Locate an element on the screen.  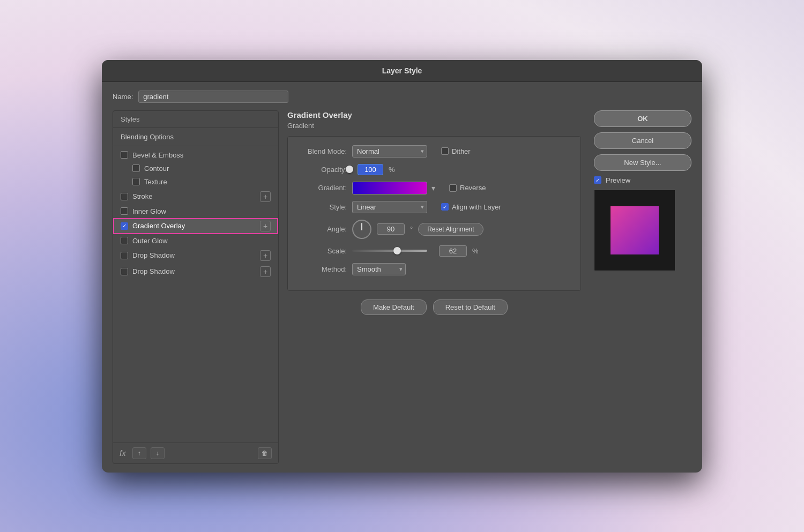
blending-options-label: Blending Options is located at coordinates (196, 137).